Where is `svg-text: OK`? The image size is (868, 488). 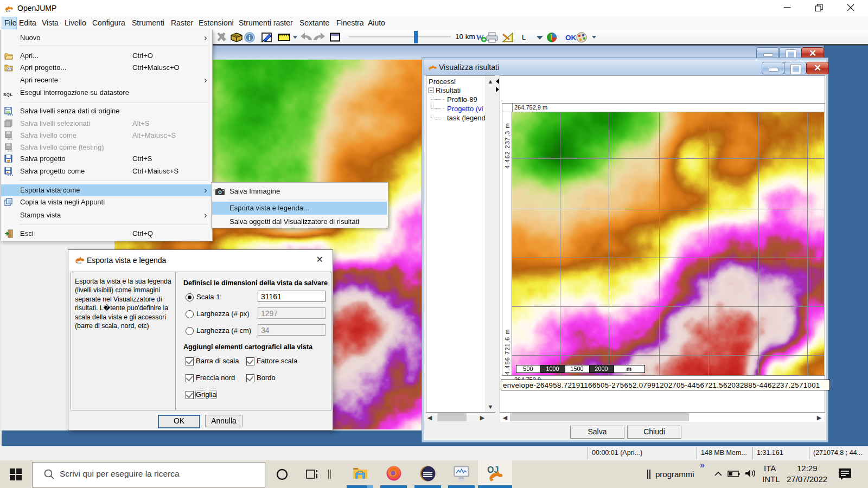
svg-text: OK is located at coordinates (571, 38).